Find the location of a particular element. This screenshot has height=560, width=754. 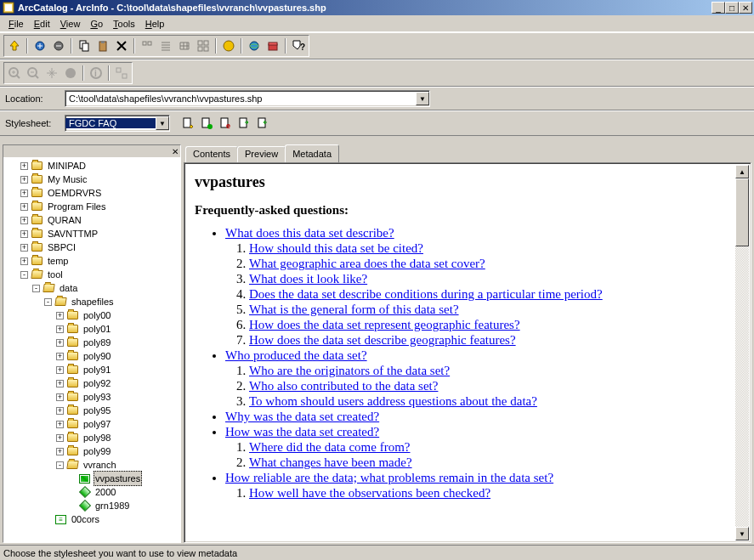

delete-button is located at coordinates (122, 46).